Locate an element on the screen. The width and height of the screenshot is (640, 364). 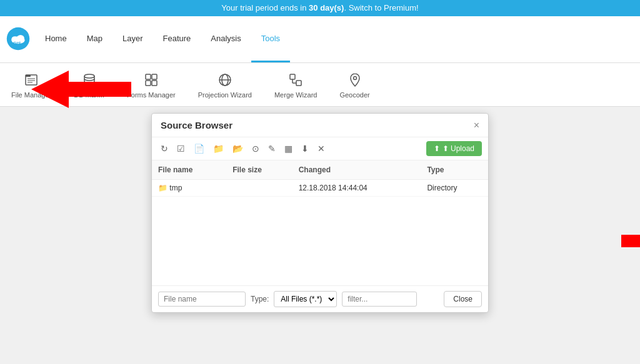
arrow-right-indicator is located at coordinates (631, 242).